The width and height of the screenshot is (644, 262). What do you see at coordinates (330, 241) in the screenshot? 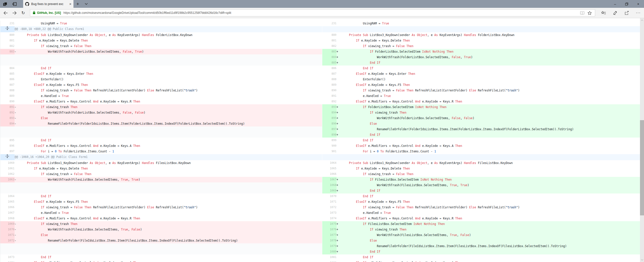
I see `line-number-cell: 1078` at bounding box center [330, 241].